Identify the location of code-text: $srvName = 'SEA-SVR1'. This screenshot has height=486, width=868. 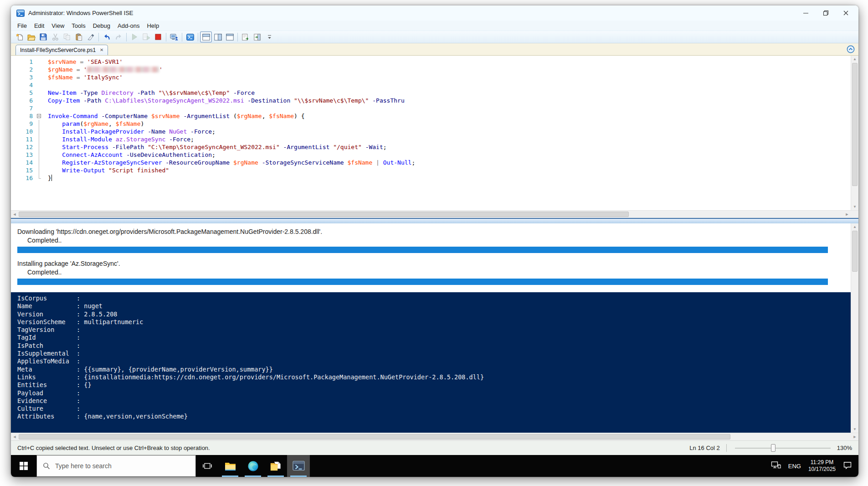
(83, 62).